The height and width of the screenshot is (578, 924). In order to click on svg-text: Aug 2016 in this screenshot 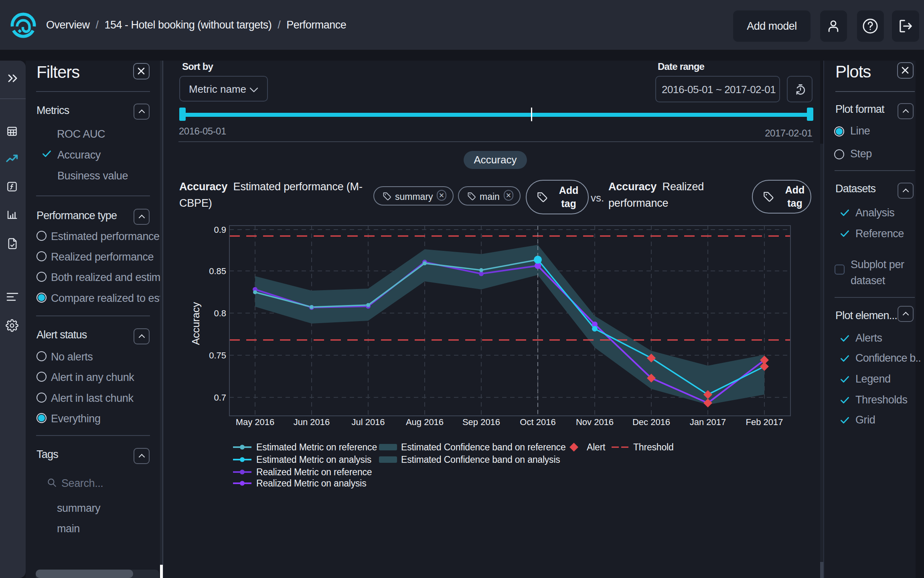, I will do `click(425, 422)`.